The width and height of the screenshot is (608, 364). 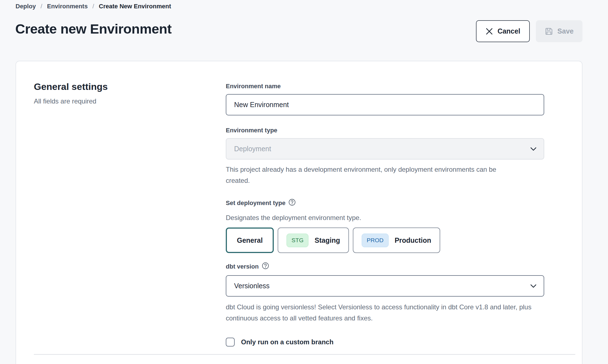 What do you see at coordinates (385, 203) in the screenshot?
I see `deployment-type-label: Set deployment type` at bounding box center [385, 203].